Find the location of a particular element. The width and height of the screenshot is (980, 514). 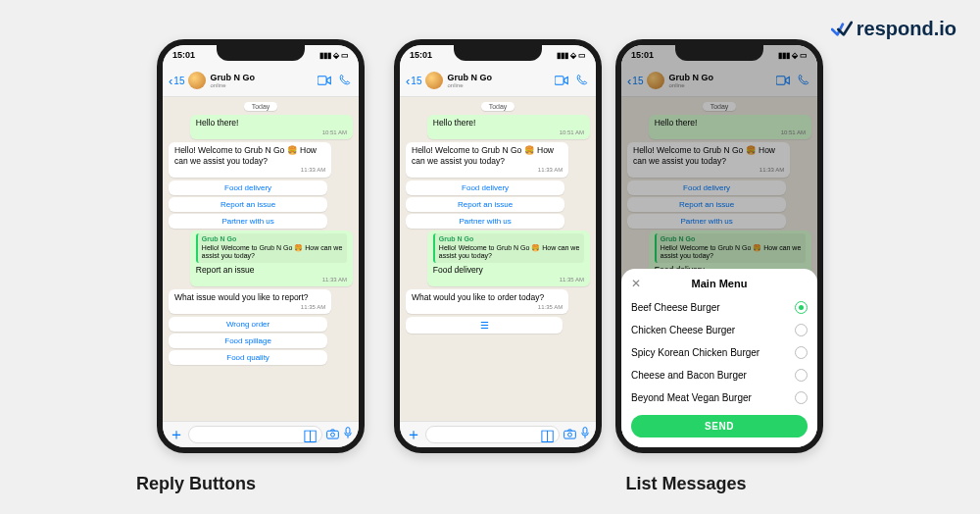

list-option: Chicken Cheese Burger is located at coordinates (719, 330).